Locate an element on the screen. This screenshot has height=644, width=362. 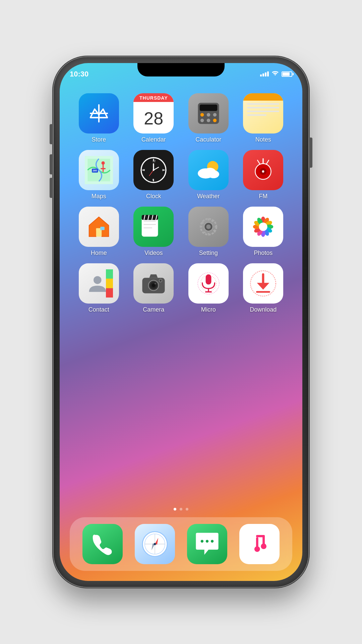
store-icon is located at coordinates (99, 113).